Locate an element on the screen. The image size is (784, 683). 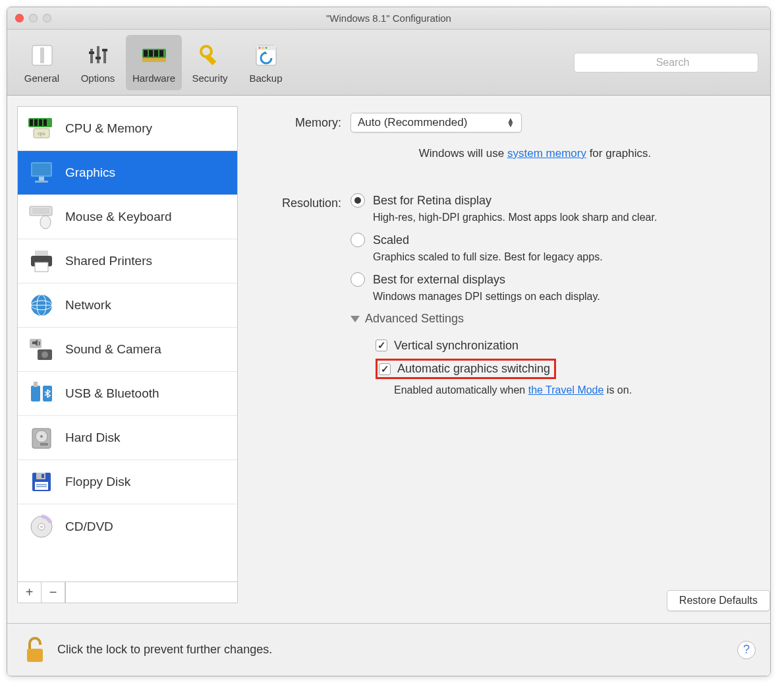
tab-hardware: Hardware is located at coordinates (154, 63).